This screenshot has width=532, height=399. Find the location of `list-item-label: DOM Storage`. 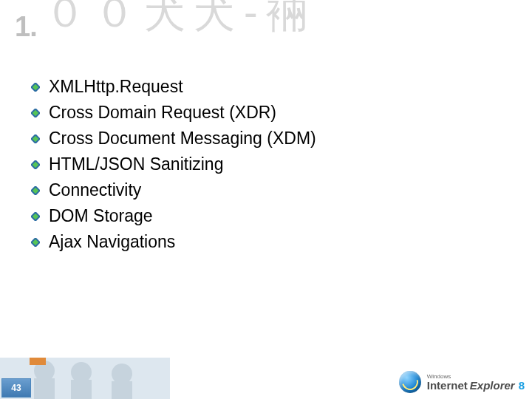

list-item-label: DOM Storage is located at coordinates (100, 216).